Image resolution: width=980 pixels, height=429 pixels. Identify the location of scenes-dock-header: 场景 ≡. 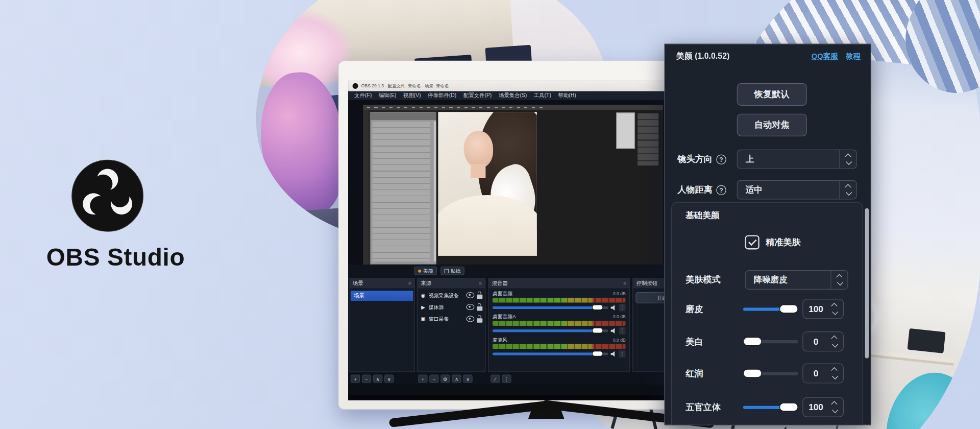
(382, 283).